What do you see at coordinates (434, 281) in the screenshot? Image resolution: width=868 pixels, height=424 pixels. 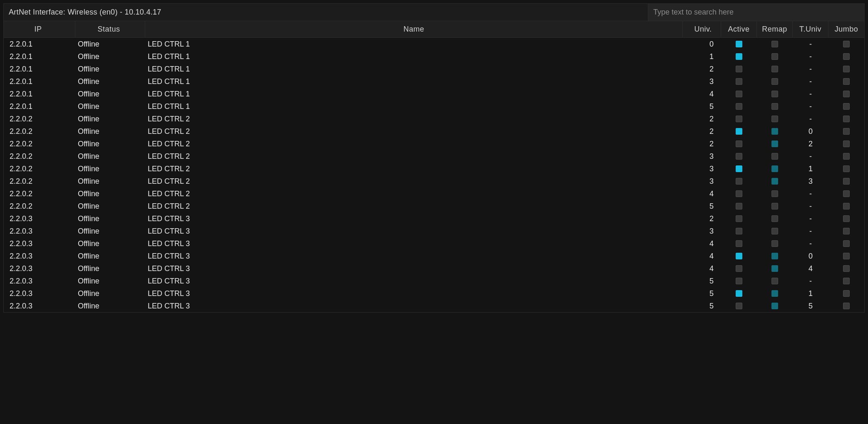 I see `table-row: 2.2.0.3OfflineLED CTRL 35-` at bounding box center [434, 281].